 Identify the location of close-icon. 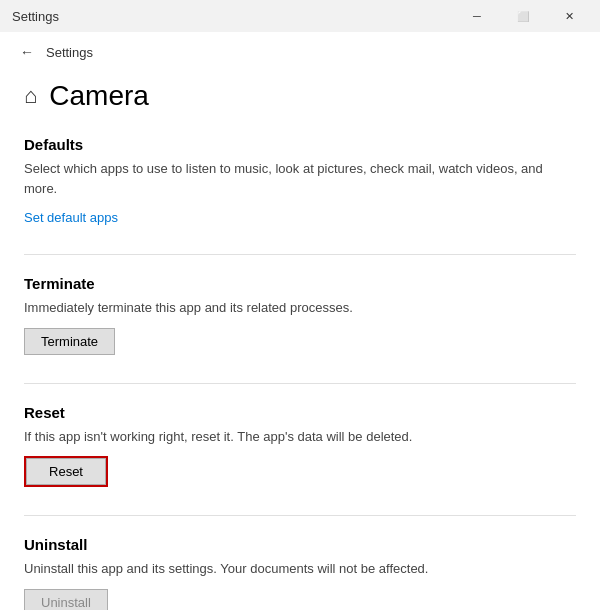
(570, 16).